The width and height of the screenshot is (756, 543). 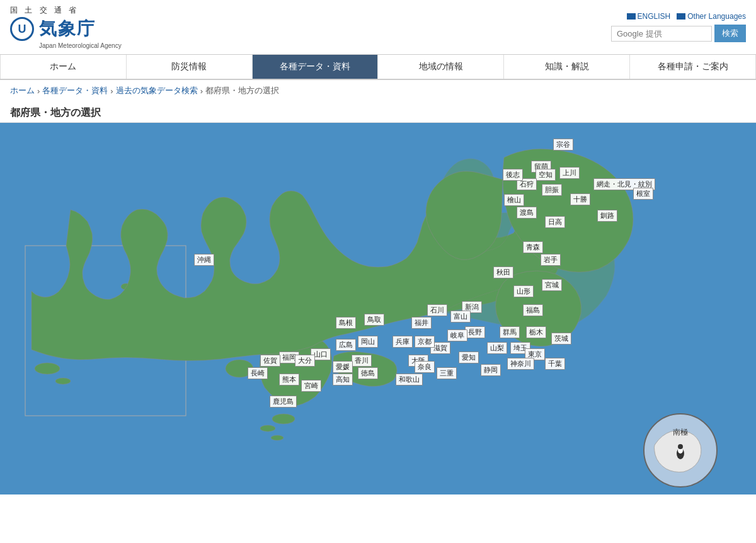 I want to click on search-area: 検索, so click(x=679, y=33).